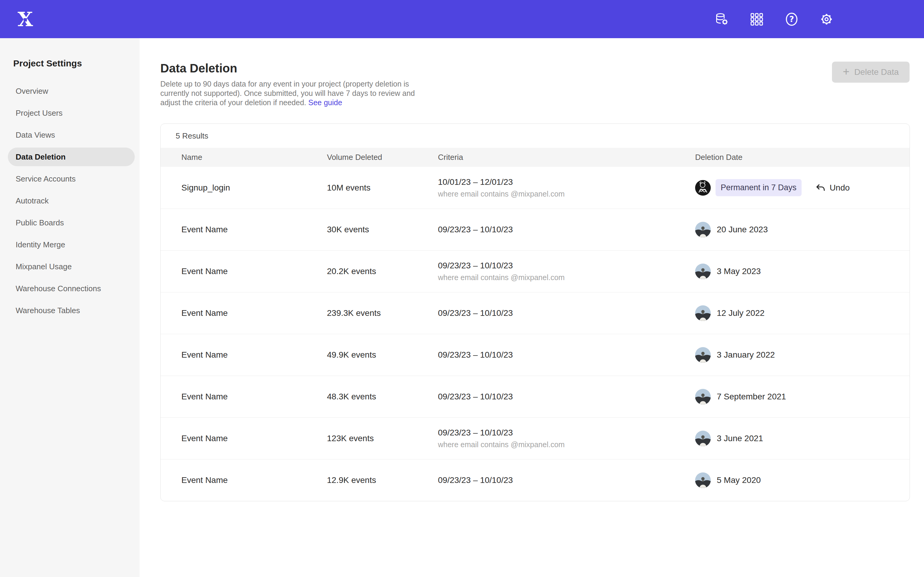 The image size is (924, 577). I want to click on status-badge: Permanent in 7 Days, so click(758, 188).